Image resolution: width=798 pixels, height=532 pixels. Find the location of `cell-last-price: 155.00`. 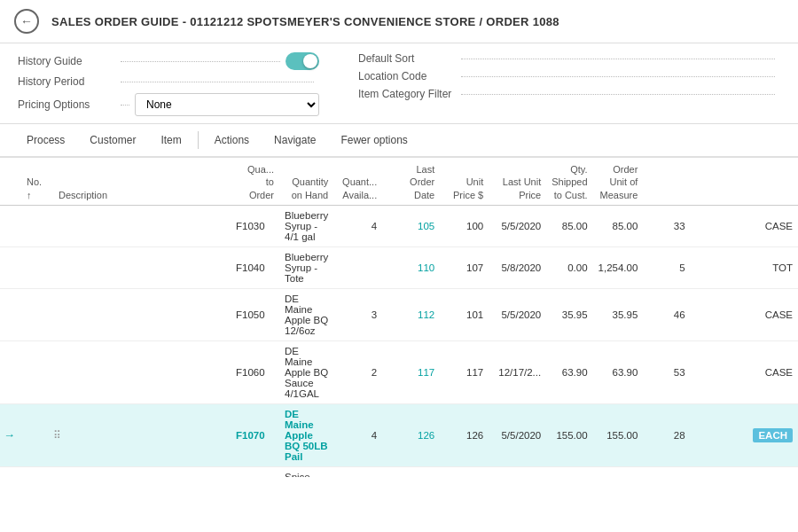

cell-last-price: 155.00 is located at coordinates (619, 434).